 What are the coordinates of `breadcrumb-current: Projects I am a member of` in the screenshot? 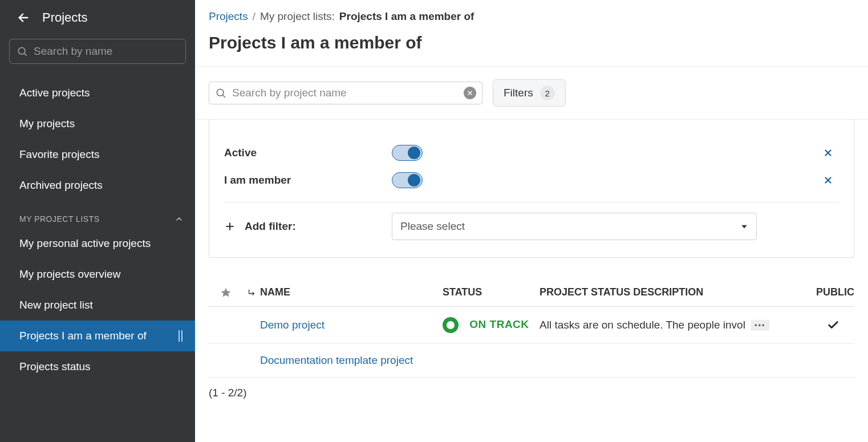 It's located at (407, 17).